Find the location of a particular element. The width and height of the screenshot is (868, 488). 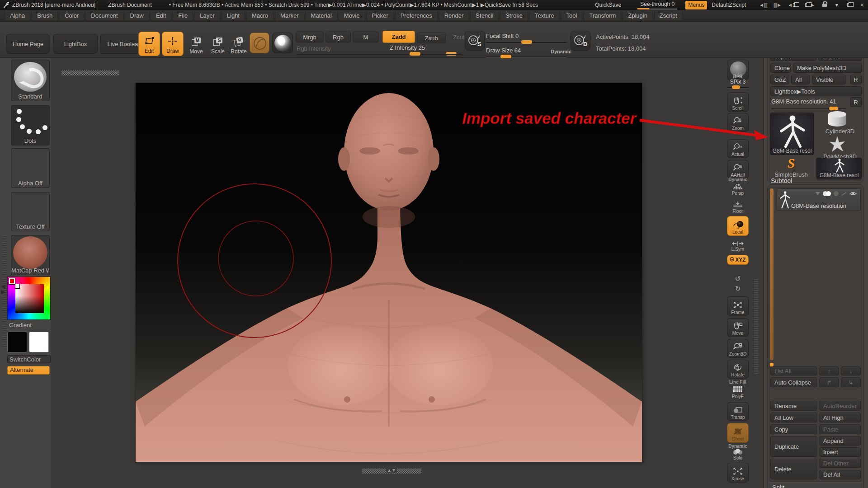

move-canvas-button: Move is located at coordinates (738, 328).